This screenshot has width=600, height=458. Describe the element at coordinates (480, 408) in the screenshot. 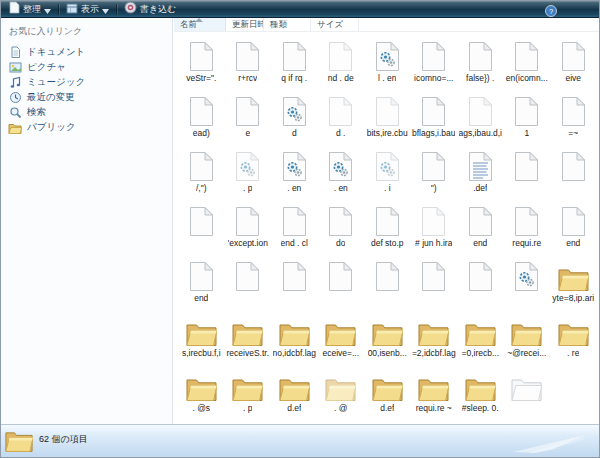

I see `file-label: #sleep. 0.` at that location.